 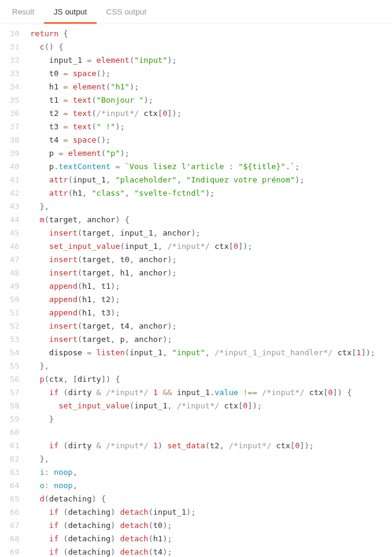 What do you see at coordinates (211, 539) in the screenshot?
I see `code-line: if (detaching) detach(h1);` at bounding box center [211, 539].